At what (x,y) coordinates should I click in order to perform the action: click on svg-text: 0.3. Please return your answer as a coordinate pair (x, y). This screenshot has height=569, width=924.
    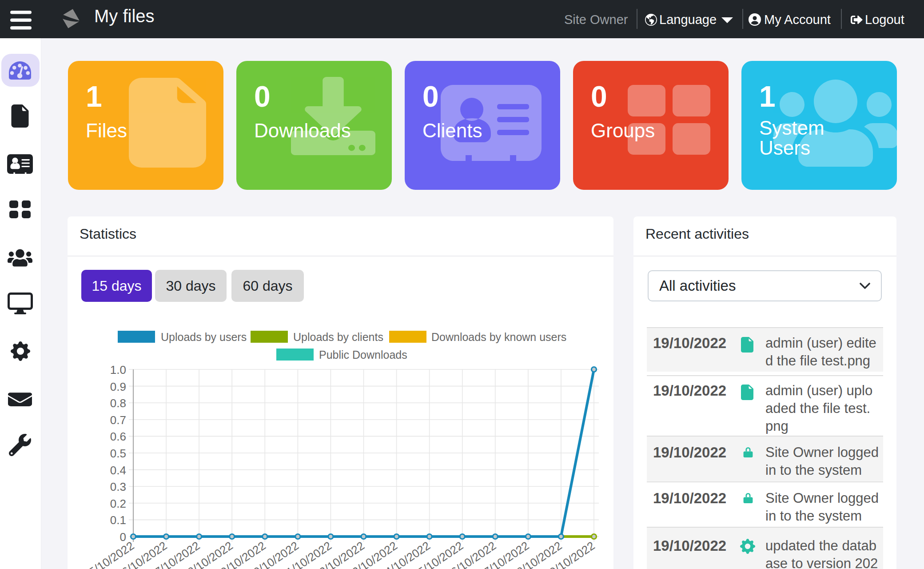
    Looking at the image, I should click on (118, 487).